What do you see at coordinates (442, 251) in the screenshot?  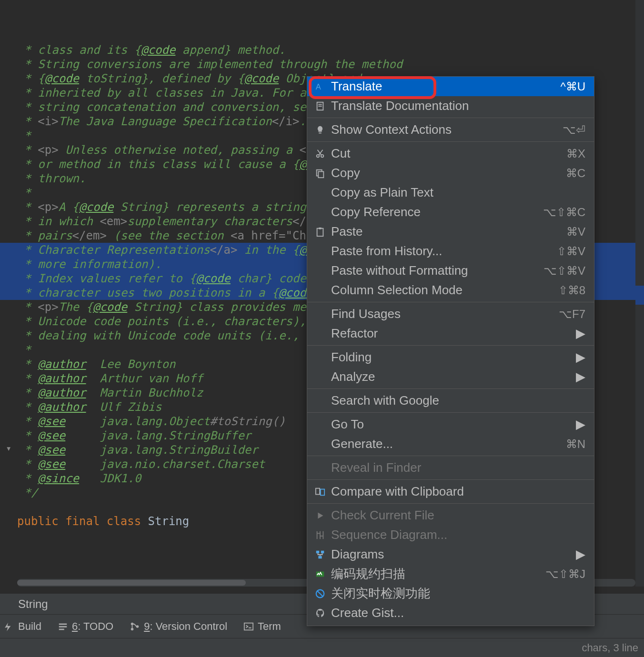 I see `menu-item-label: Paste from History...` at bounding box center [442, 251].